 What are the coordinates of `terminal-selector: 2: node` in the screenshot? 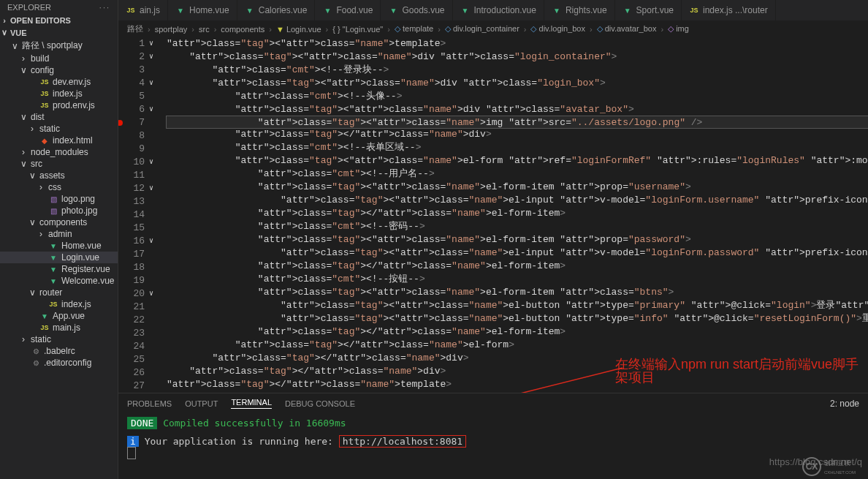 It's located at (845, 404).